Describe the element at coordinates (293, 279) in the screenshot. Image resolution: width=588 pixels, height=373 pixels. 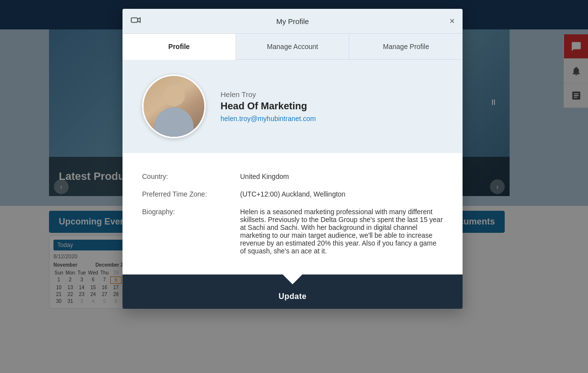
I see `footer-triangle` at that location.